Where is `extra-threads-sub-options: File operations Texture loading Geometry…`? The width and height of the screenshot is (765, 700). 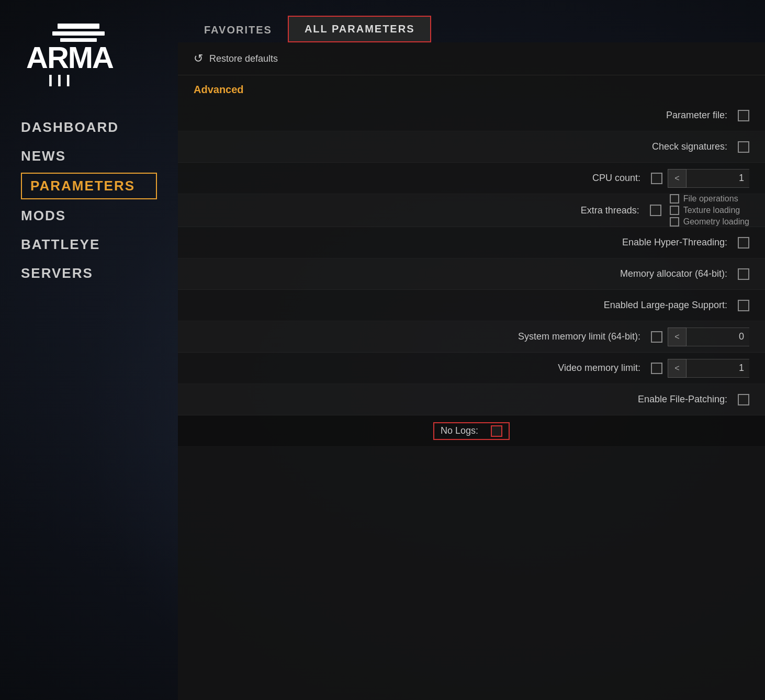
extra-threads-sub-options: File operations Texture loading Geometry… is located at coordinates (710, 210).